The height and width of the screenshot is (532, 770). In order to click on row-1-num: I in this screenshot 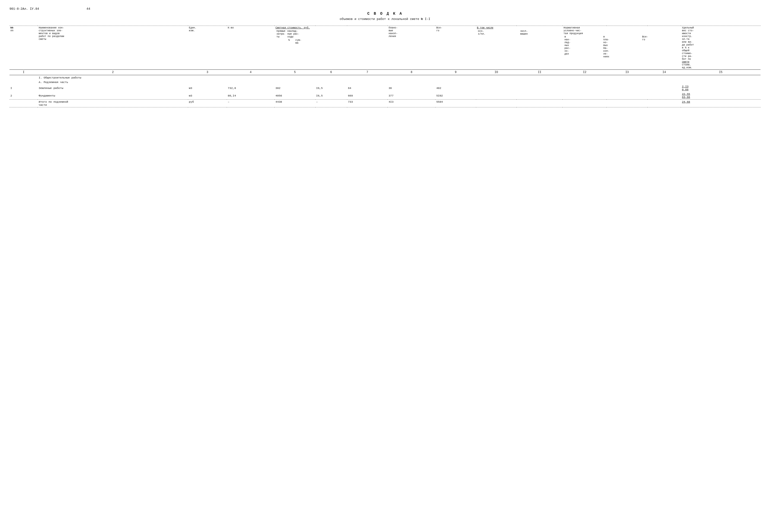, I will do `click(23, 88)`.